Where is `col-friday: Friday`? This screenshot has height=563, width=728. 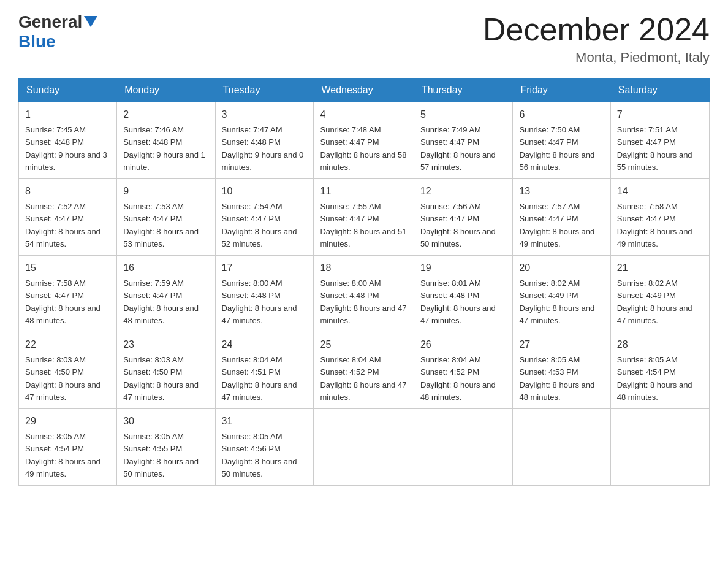
col-friday: Friday is located at coordinates (561, 91).